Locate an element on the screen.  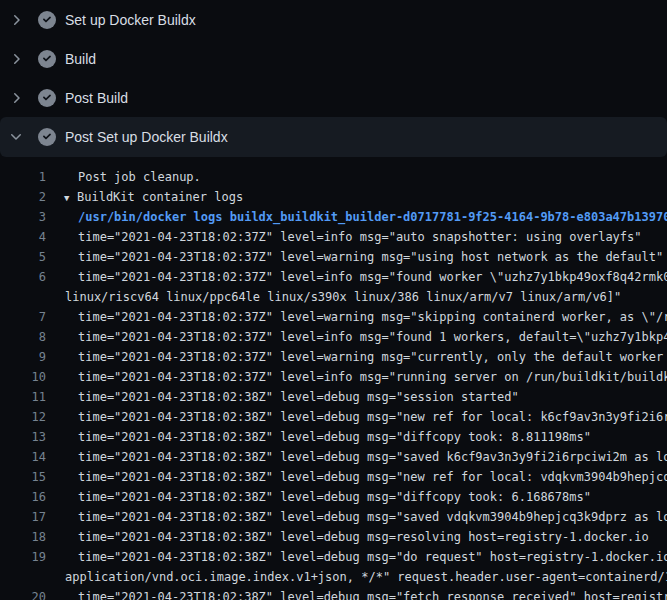
line-number: 3 is located at coordinates (23, 217).